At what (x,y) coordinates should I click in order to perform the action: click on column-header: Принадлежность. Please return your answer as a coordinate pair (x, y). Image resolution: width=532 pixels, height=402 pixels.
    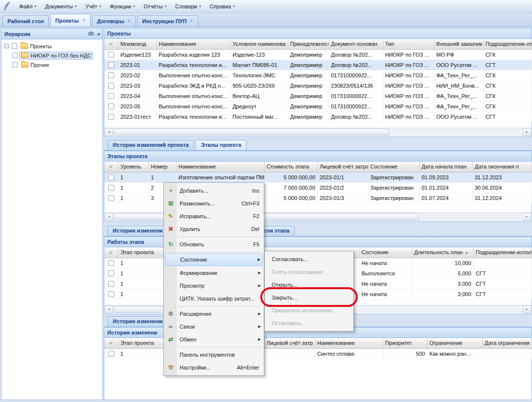
    Looking at the image, I should click on (308, 44).